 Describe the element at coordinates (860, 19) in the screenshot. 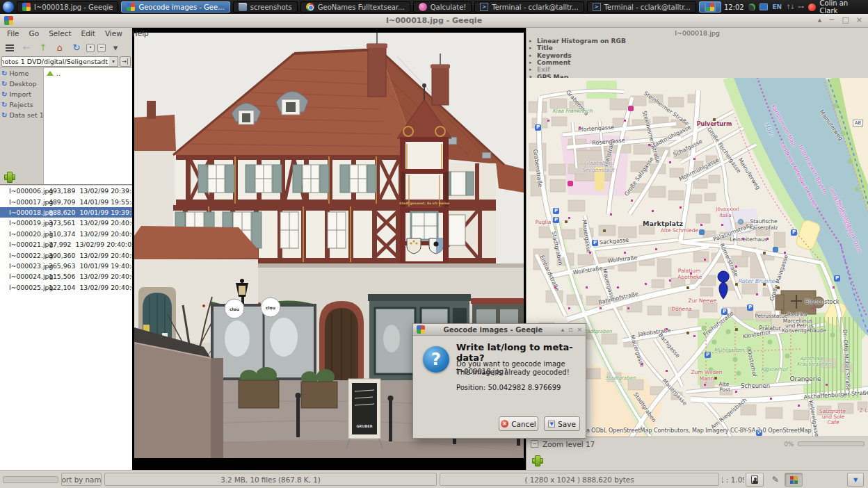

I see `window-control-icon: ×` at that location.